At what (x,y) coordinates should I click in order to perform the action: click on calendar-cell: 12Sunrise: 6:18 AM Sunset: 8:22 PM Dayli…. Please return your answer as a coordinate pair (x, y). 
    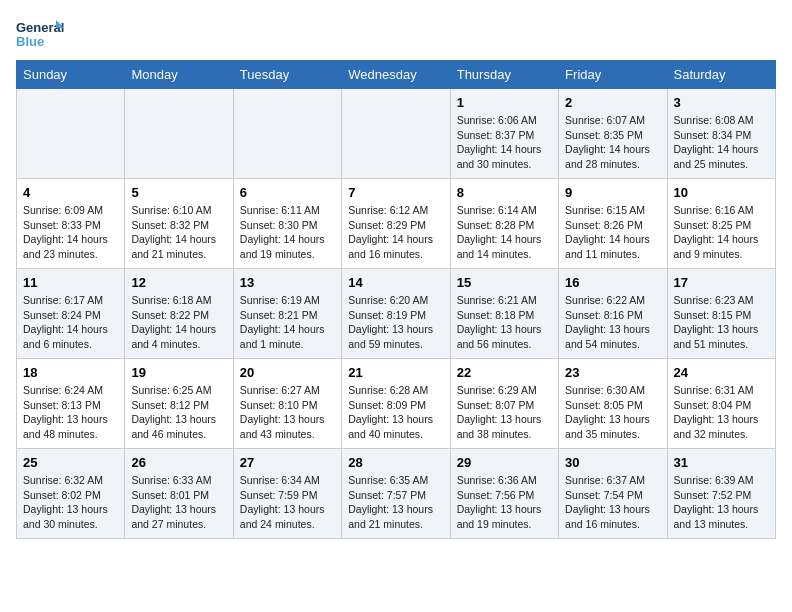
    Looking at the image, I should click on (179, 314).